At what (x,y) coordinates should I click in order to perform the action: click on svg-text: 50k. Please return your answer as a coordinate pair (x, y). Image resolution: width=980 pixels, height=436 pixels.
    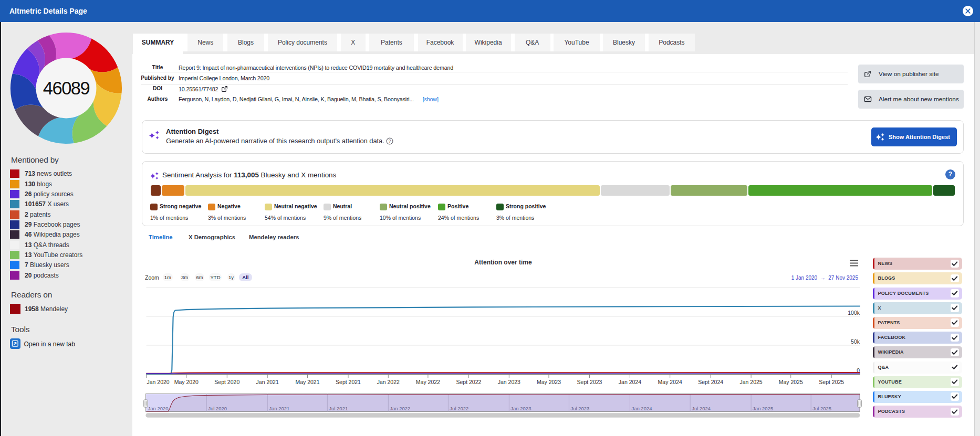
    Looking at the image, I should click on (856, 342).